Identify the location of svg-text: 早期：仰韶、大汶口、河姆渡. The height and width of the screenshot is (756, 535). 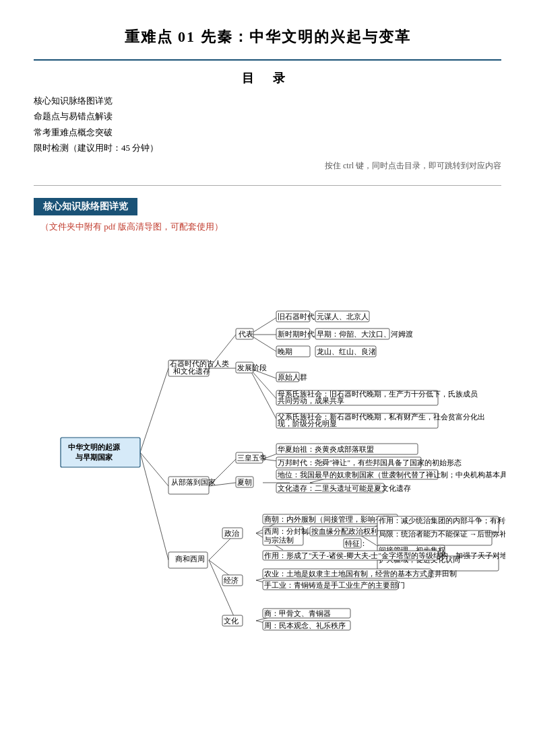
(365, 334).